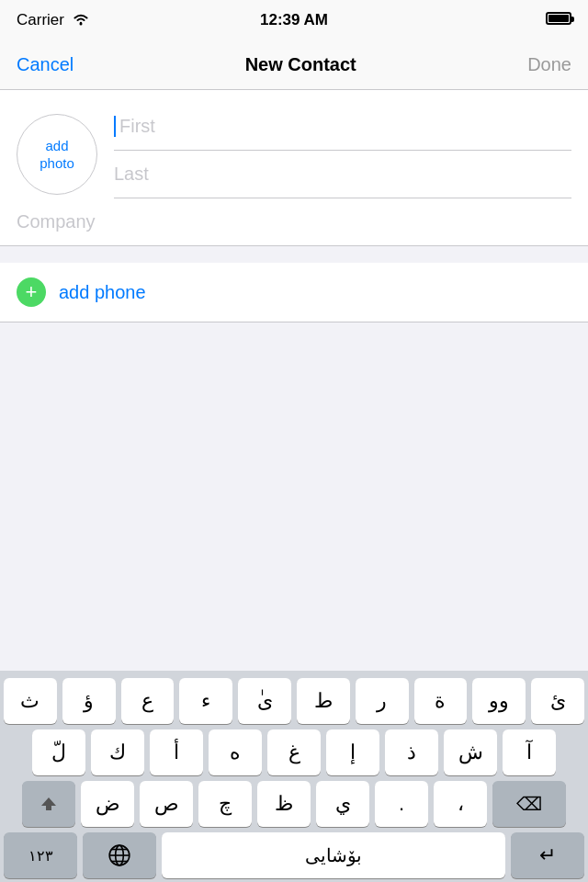 The image size is (588, 882). Describe the element at coordinates (107, 804) in the screenshot. I see `key-row3-1: ض` at that location.